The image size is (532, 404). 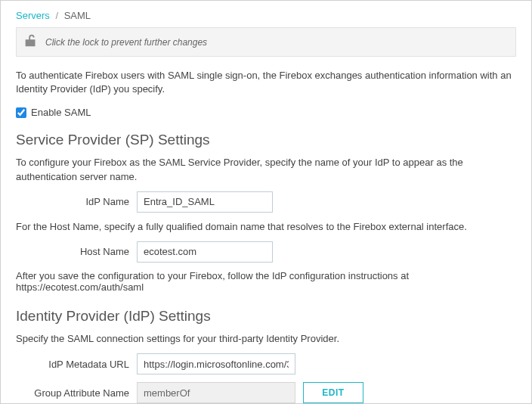 What do you see at coordinates (21, 113) in the screenshot?
I see `enable-saml-checkbox` at bounding box center [21, 113].